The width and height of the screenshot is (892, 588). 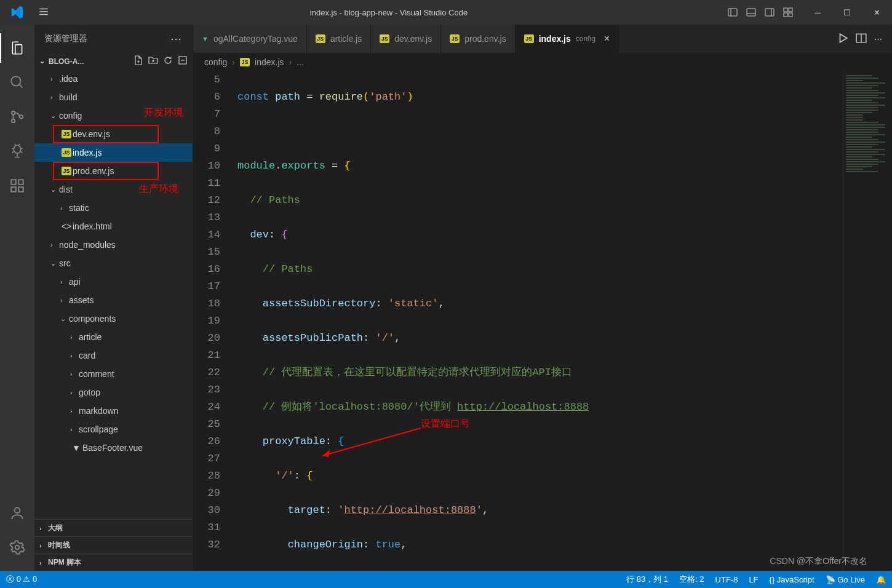 What do you see at coordinates (66, 39) in the screenshot?
I see `sidebar-title: 资源管理器` at bounding box center [66, 39].